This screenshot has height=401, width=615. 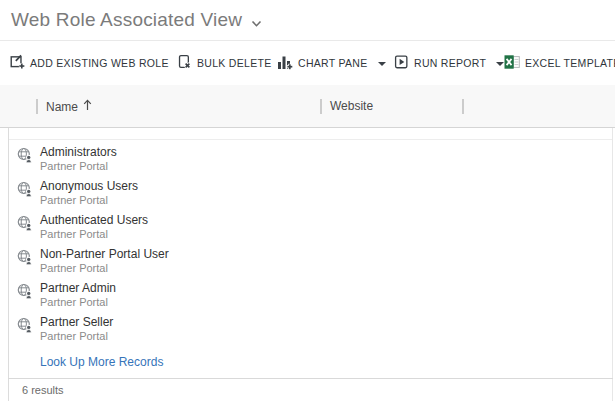 I want to click on record-name: Administrators, so click(x=78, y=152).